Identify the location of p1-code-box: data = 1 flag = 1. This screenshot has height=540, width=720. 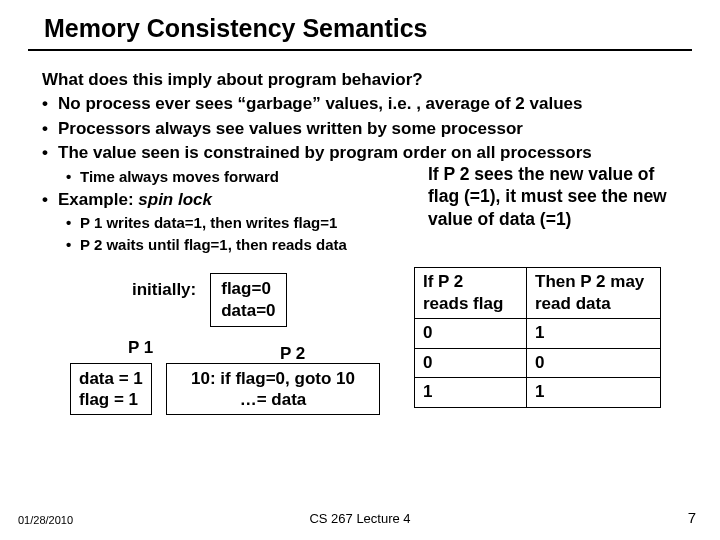
(111, 390).